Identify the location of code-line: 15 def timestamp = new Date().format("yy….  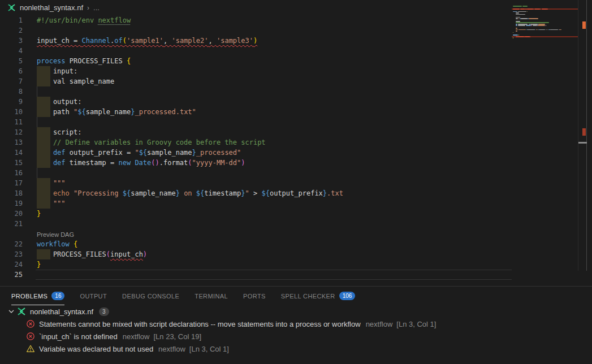
(296, 163).